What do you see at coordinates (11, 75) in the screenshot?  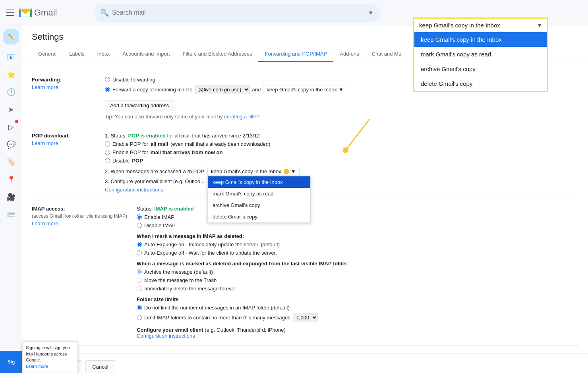 I see `sidebar-item-starred: ⭐` at bounding box center [11, 75].